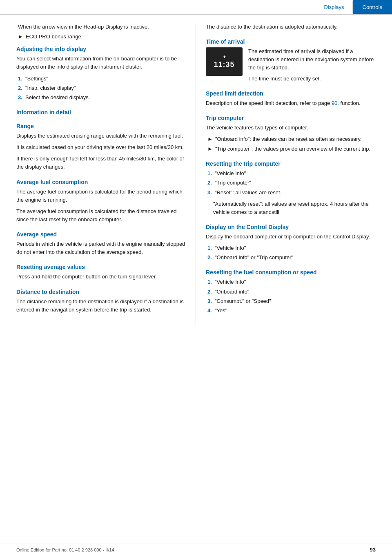 This screenshot has height=556, width=392. I want to click on resetting-trip-extra: "Automatically reset": all values are re…, so click(291, 208).